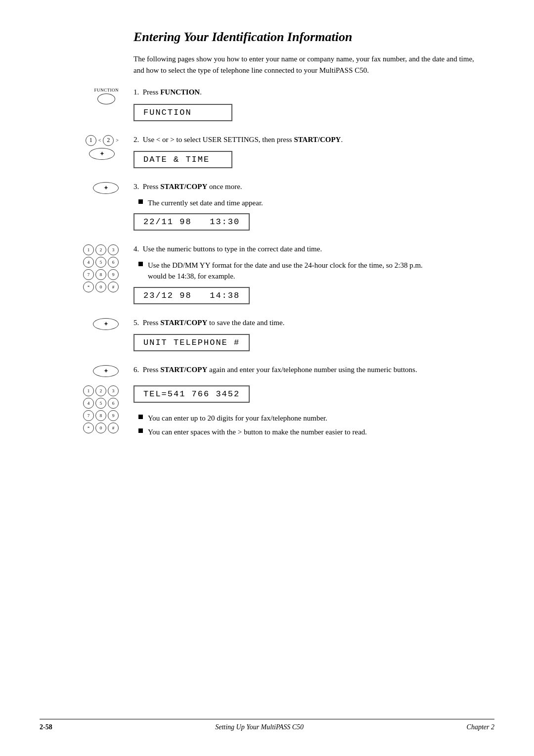  Describe the element at coordinates (89, 416) in the screenshot. I see `key6-7: 7` at that location.